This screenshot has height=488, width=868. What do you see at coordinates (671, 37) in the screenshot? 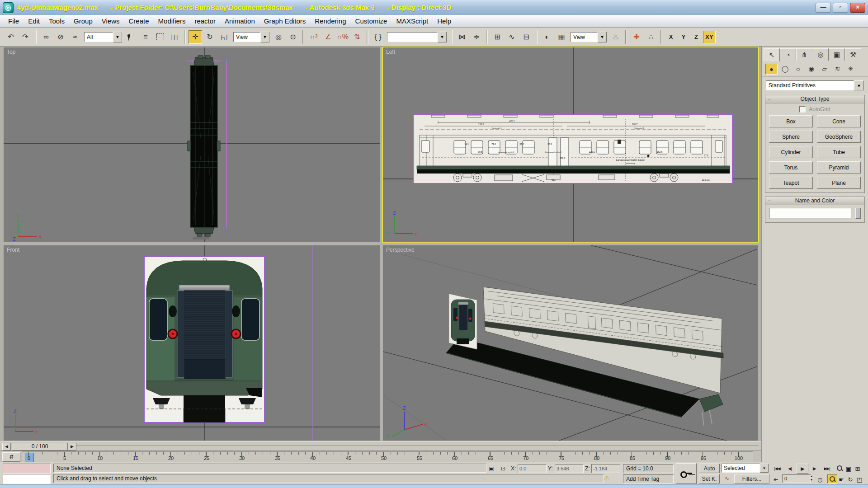
I see `restrict-x-button: X` at bounding box center [671, 37].